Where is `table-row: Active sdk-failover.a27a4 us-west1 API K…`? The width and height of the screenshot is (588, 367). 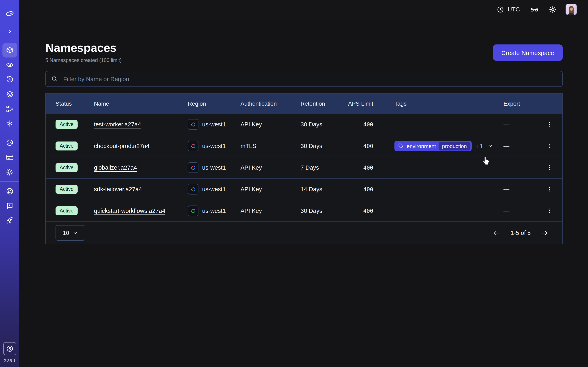 table-row: Active sdk-failover.a27a4 us-west1 API K… is located at coordinates (304, 189).